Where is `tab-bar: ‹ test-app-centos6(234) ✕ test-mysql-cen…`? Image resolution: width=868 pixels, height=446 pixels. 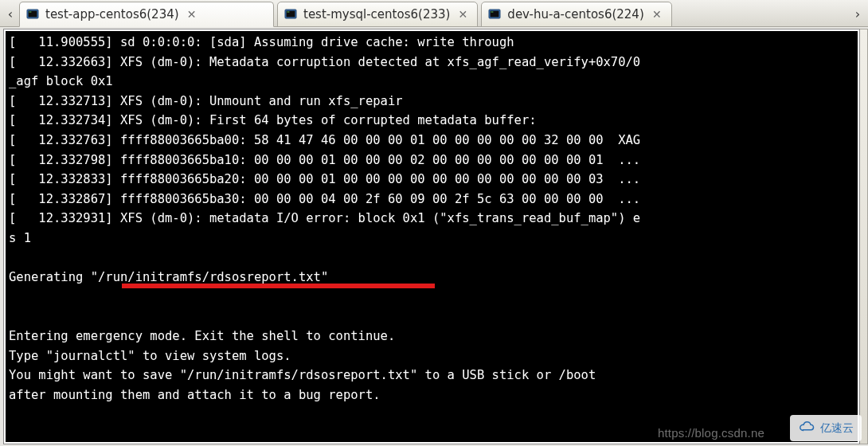 tab-bar: ‹ test-app-centos6(234) ✕ test-mysql-cen… is located at coordinates (434, 14).